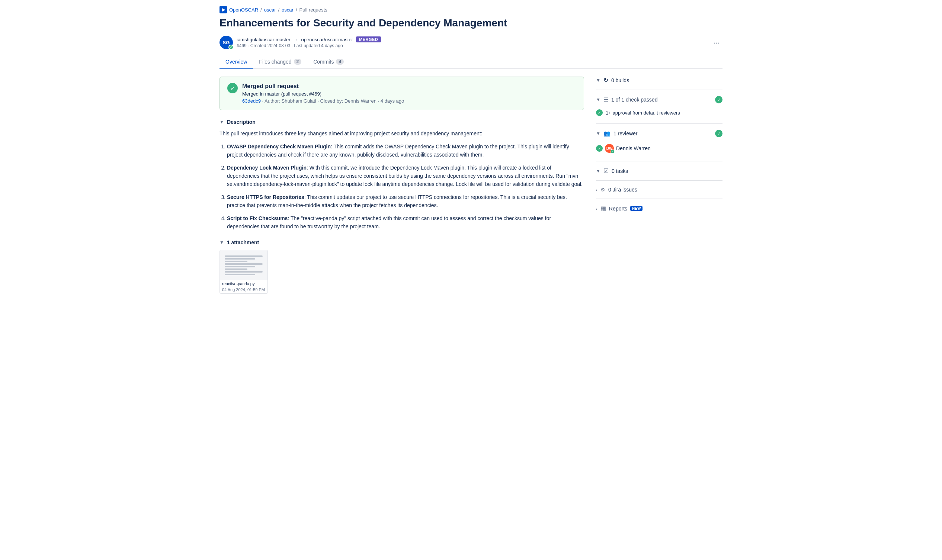 Image resolution: width=942 pixels, height=560 pixels. Describe the element at coordinates (296, 40) in the screenshot. I see `branch-arrow: →` at that location.